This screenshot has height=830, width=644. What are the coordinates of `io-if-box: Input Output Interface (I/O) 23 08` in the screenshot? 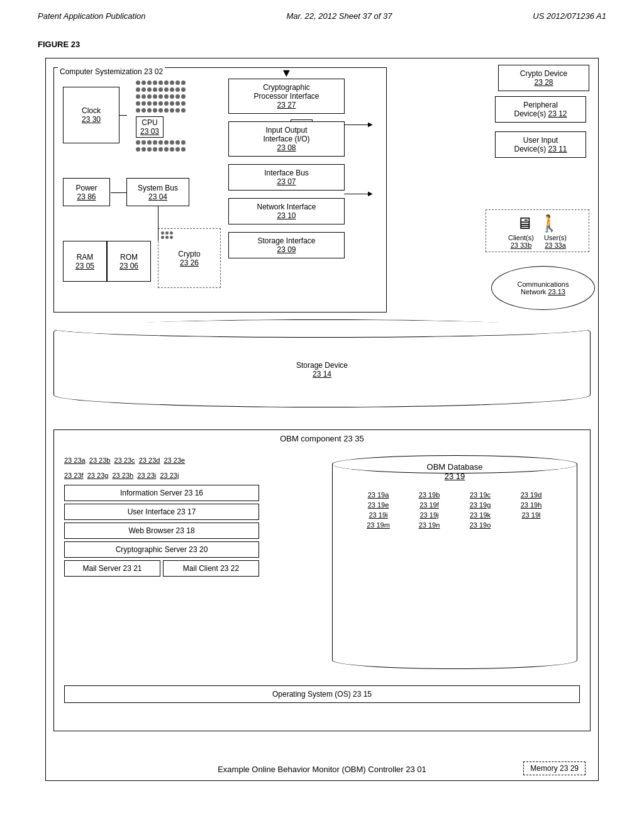 It's located at (287, 139).